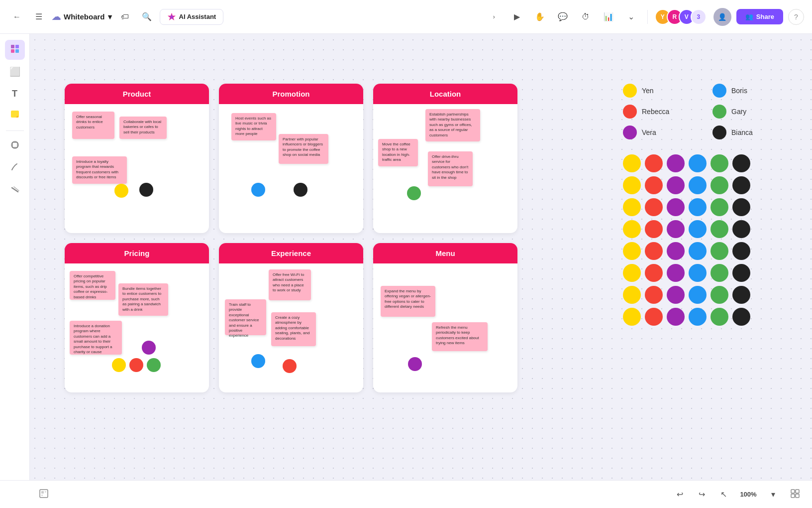 This screenshot has height=508, width=812. I want to click on sticky-product-3: Introduce a loyalty program that rewards…, so click(100, 170).